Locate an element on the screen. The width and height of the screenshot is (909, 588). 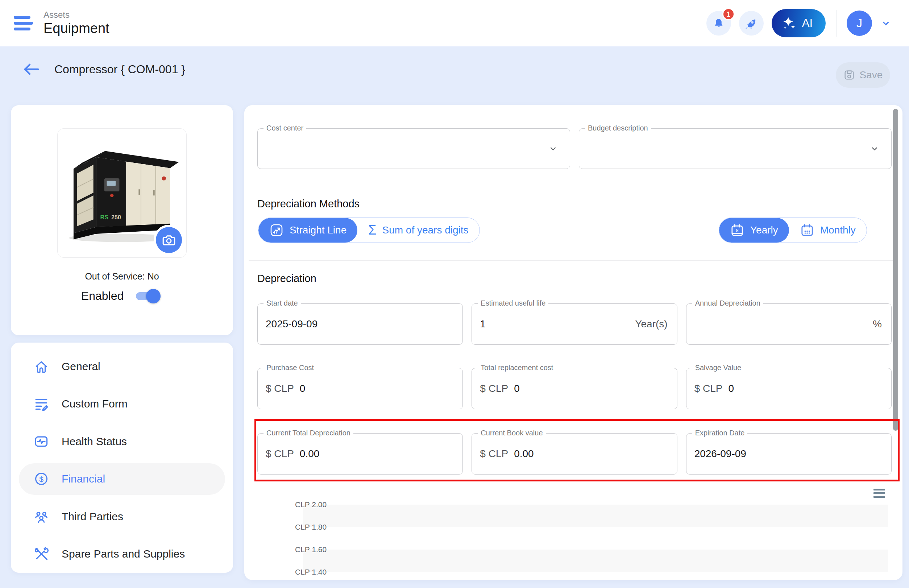
asset-photo: RS 250 is located at coordinates (122, 193).